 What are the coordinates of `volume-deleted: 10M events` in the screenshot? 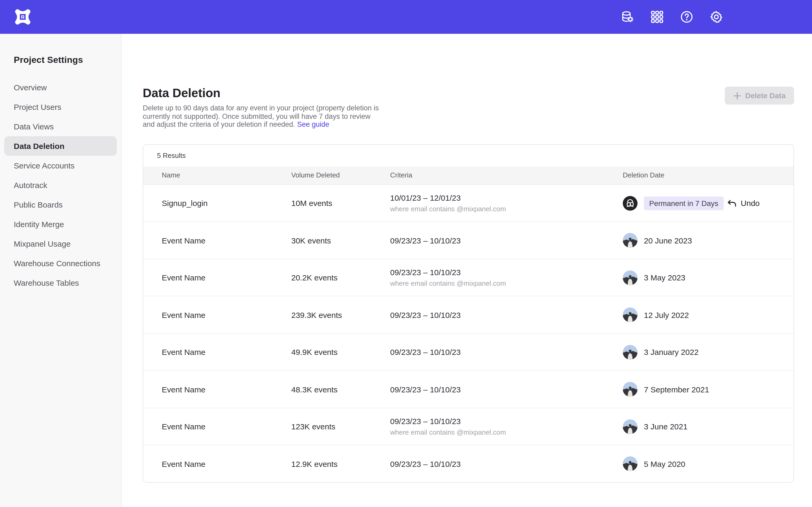 It's located at (341, 203).